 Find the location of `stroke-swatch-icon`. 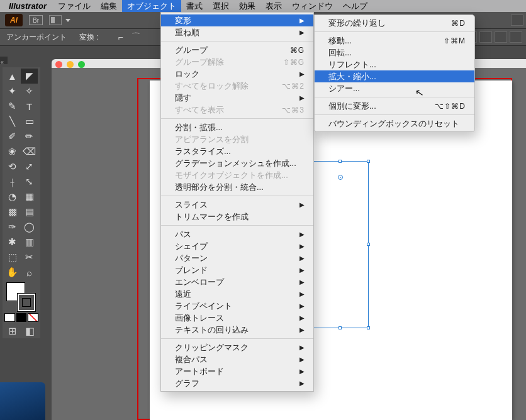

stroke-swatch-icon is located at coordinates (26, 302).